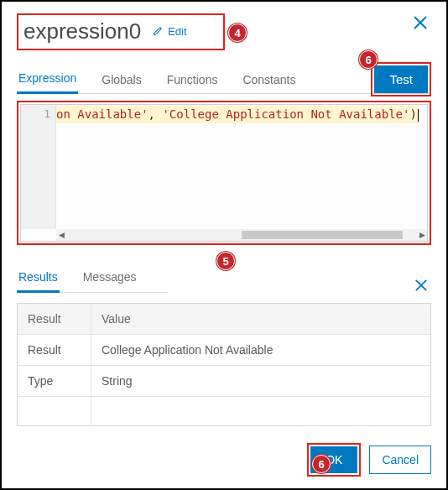 The width and height of the screenshot is (448, 490). I want to click on callout-5: 5, so click(226, 261).